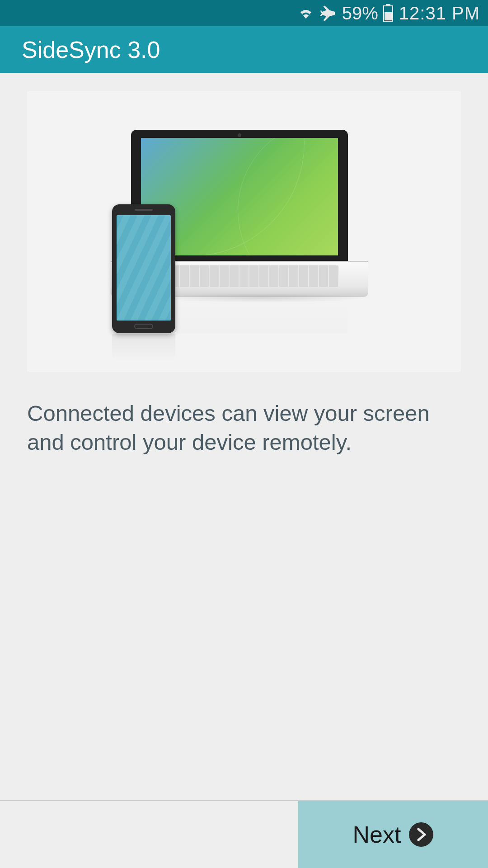  Describe the element at coordinates (328, 13) in the screenshot. I see `airplane-icon` at that location.